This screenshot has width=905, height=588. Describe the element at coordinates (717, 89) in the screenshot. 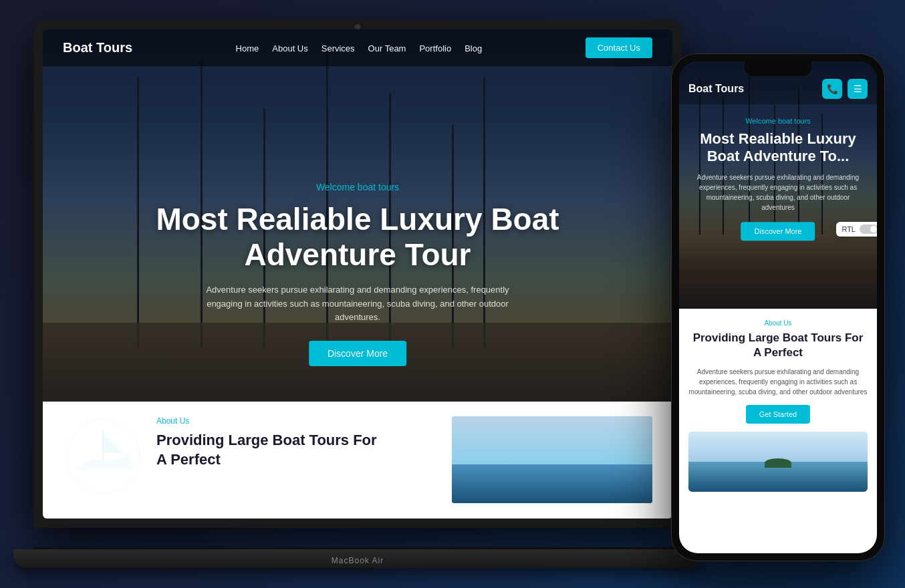

I see `phone-brand: Boat Tours` at that location.